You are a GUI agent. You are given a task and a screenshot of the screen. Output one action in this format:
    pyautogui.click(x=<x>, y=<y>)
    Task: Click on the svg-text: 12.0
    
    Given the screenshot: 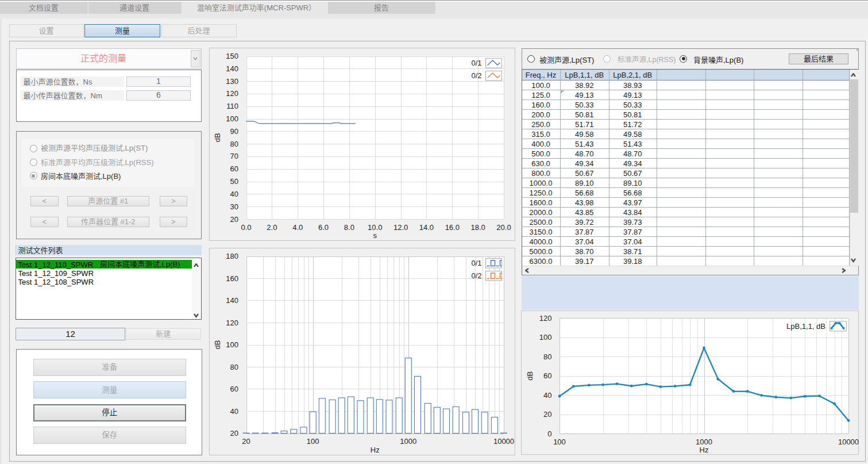 What is the action you would take?
    pyautogui.click(x=401, y=228)
    